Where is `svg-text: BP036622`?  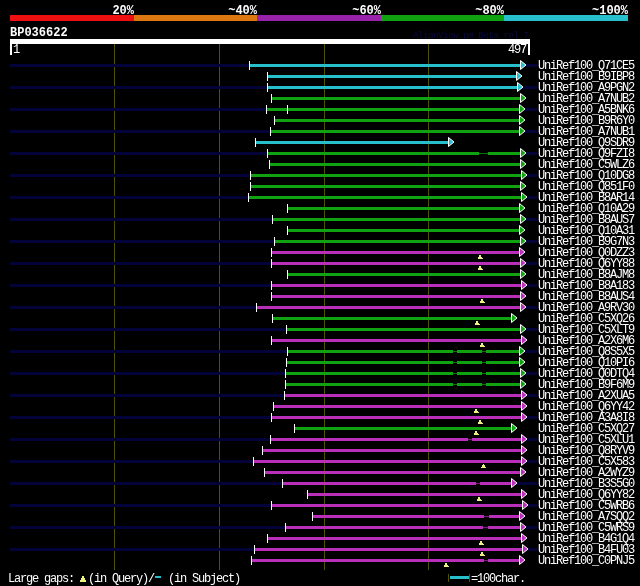
svg-text: BP036622 is located at coordinates (39, 33).